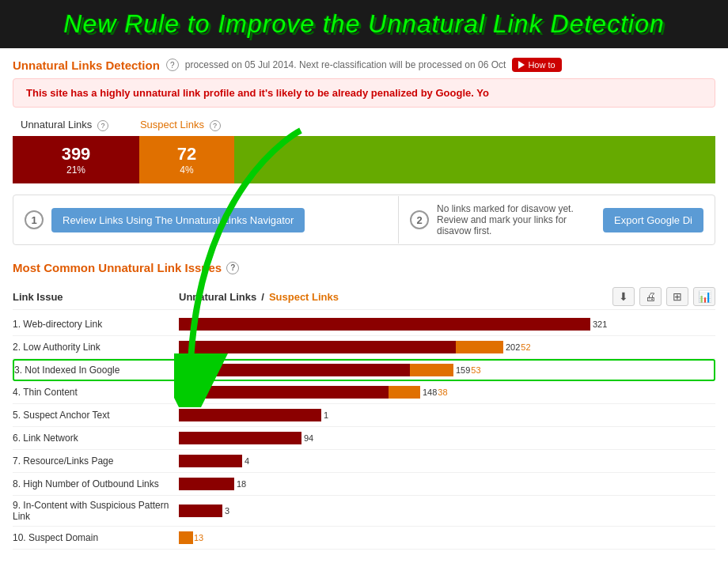  What do you see at coordinates (364, 538) in the screenshot?
I see `table-row: 10. Suspect Domain13` at bounding box center [364, 538].